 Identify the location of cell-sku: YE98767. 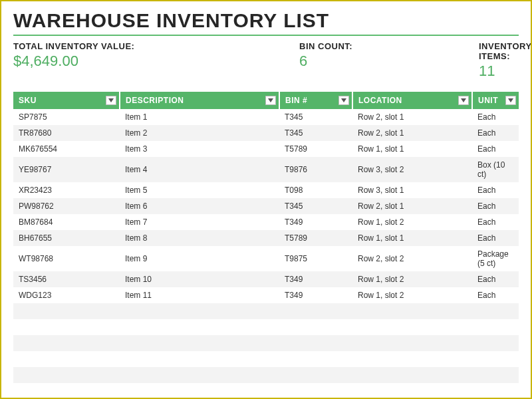
(66, 170).